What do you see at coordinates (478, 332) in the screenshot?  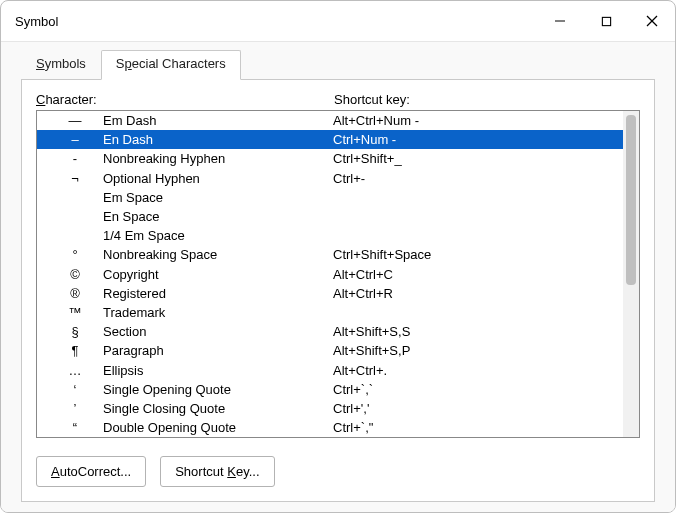 I see `shortcut-key: Alt+Shift+S,S` at bounding box center [478, 332].